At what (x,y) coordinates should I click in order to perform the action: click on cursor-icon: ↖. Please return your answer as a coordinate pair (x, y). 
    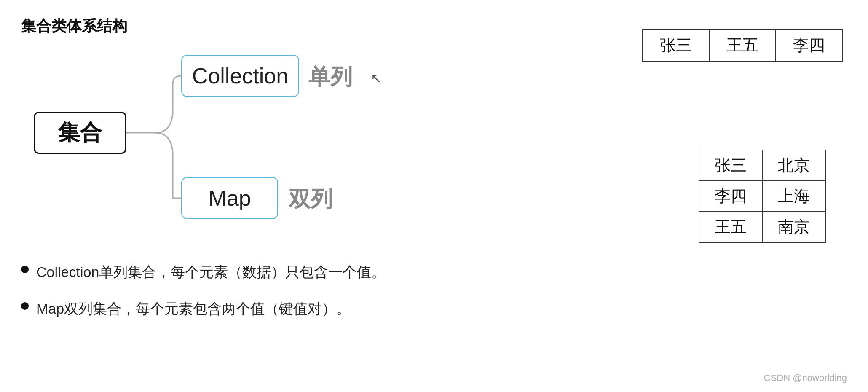
    Looking at the image, I should click on (376, 78).